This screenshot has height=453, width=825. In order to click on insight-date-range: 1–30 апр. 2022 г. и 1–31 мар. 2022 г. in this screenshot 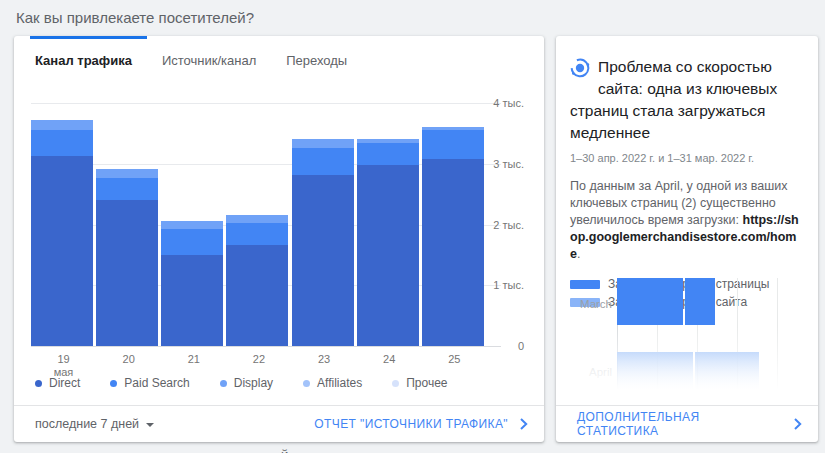, I will do `click(686, 158)`.